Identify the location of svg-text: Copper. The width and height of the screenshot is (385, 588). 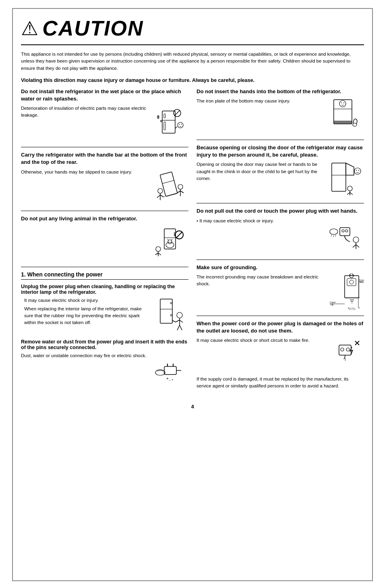
(333, 303).